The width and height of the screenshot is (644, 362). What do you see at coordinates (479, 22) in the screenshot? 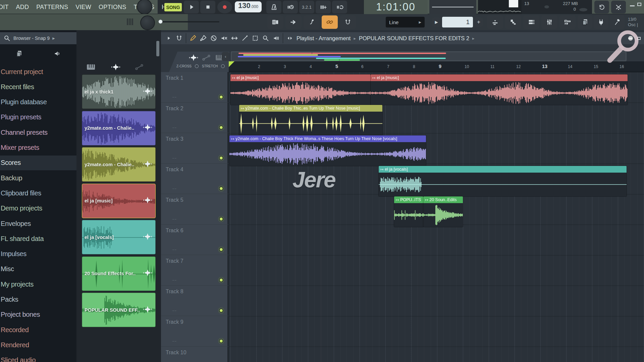
I see `pattern-add-button: +` at bounding box center [479, 22].